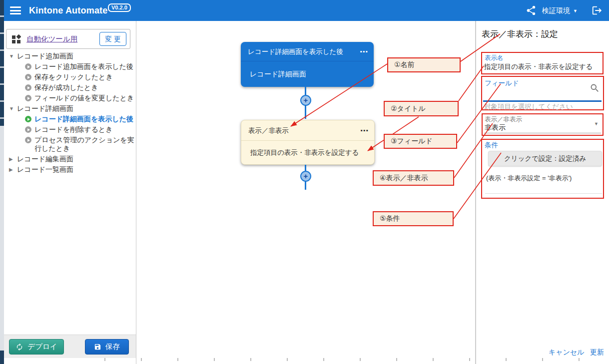 This screenshot has height=364, width=609. What do you see at coordinates (543, 101) in the screenshot?
I see `field-input` at bounding box center [543, 101].